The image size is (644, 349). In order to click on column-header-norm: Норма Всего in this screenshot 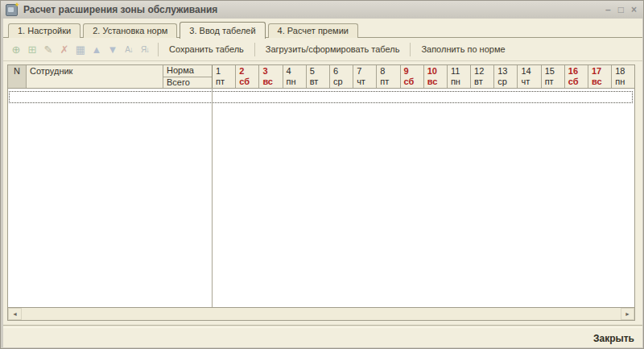, I will do `click(188, 77)`.